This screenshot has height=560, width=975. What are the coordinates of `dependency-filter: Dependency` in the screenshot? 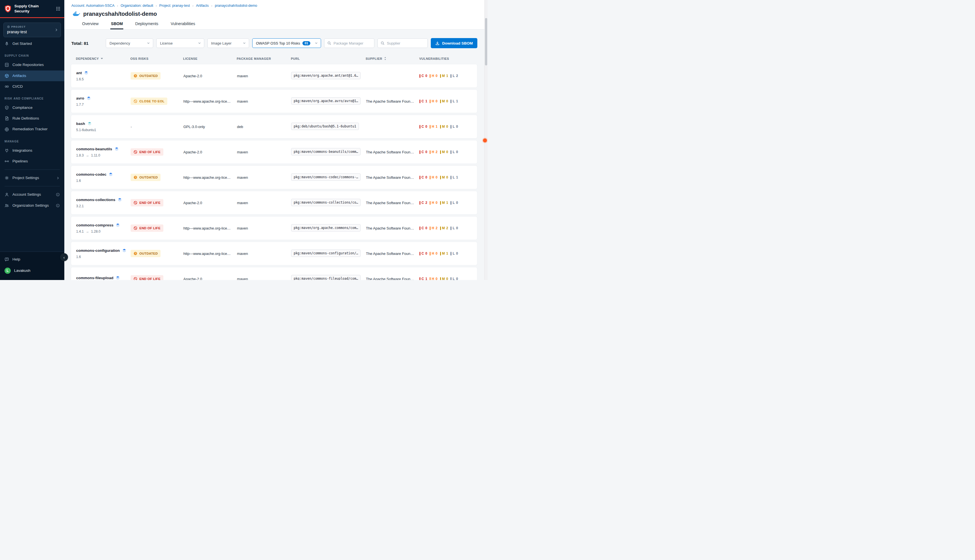 It's located at (129, 43).